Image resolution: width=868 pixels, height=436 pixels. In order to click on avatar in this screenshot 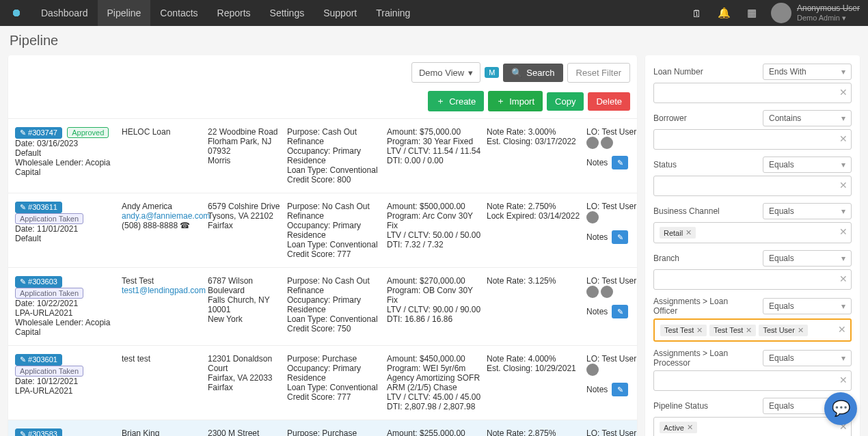, I will do `click(781, 13)`.